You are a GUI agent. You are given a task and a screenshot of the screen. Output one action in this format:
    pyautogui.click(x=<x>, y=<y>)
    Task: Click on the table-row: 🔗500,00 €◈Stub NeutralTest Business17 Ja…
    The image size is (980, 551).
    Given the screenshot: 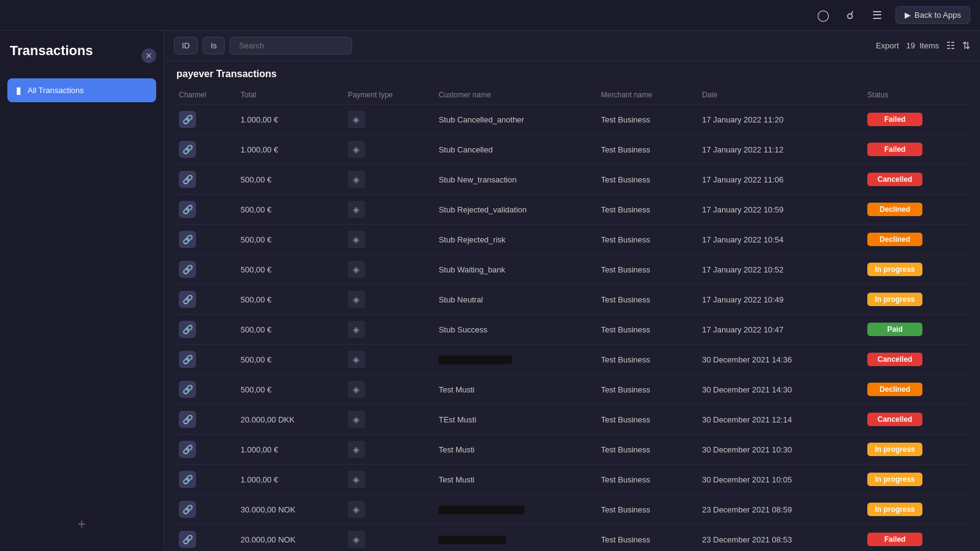 What is the action you would take?
    pyautogui.click(x=572, y=300)
    